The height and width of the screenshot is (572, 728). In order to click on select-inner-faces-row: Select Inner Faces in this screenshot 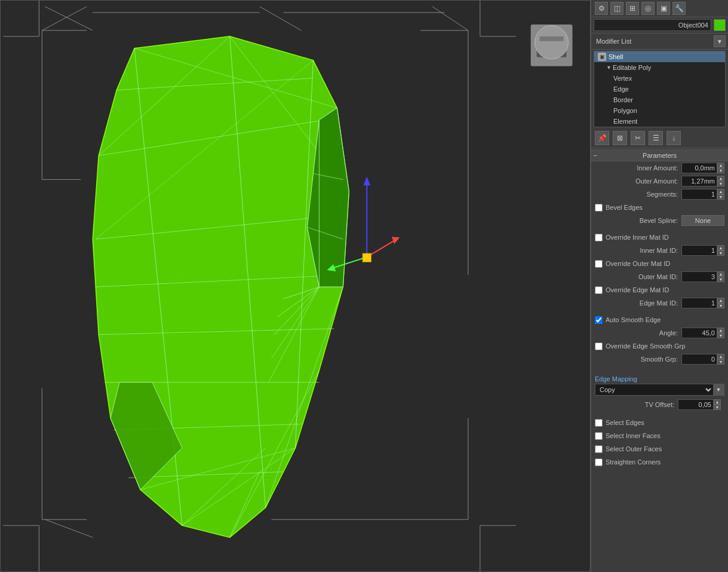, I will do `click(659, 436)`.